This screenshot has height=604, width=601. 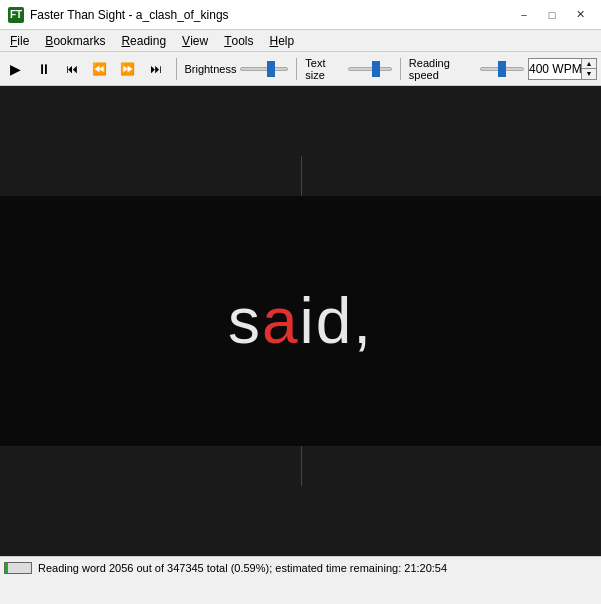 I want to click on brightness-label: Brightness, so click(x=210, y=69).